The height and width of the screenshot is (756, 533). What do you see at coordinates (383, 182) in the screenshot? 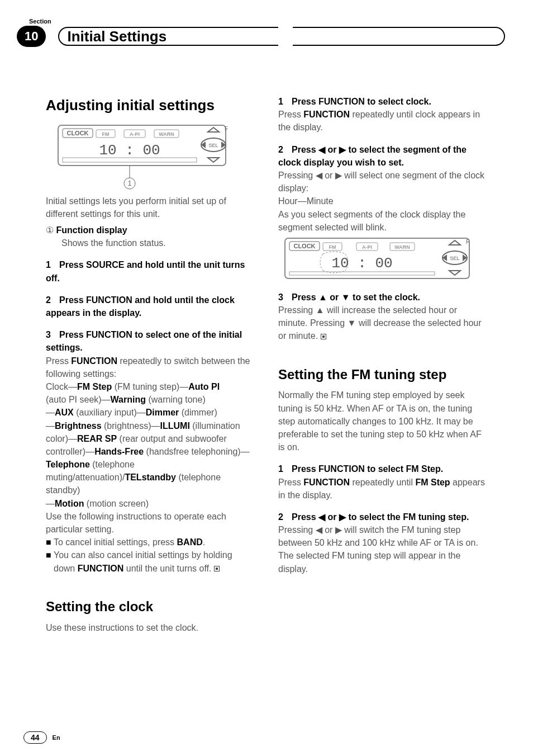
I see `right-step-2-body: Pressing ◀ or ▶ will select one segment …` at bounding box center [383, 182].